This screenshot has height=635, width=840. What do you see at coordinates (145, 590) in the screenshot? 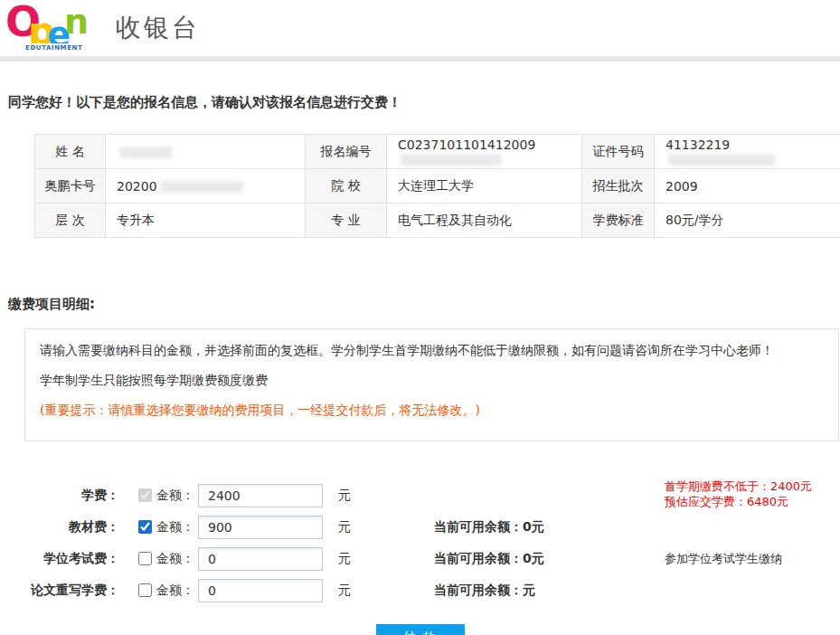
I see `thesis-rewrite-fee-checkbox` at bounding box center [145, 590].